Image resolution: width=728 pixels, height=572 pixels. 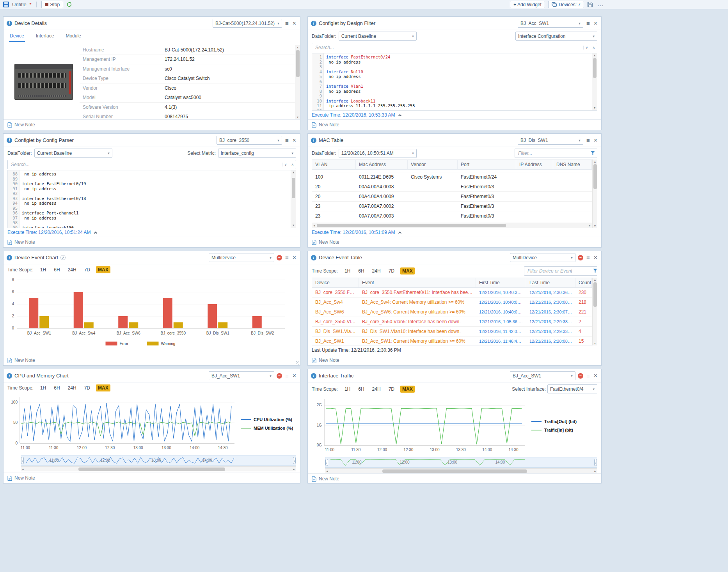 What do you see at coordinates (595, 271) in the screenshot?
I see `filter-funnel-icon` at bounding box center [595, 271].